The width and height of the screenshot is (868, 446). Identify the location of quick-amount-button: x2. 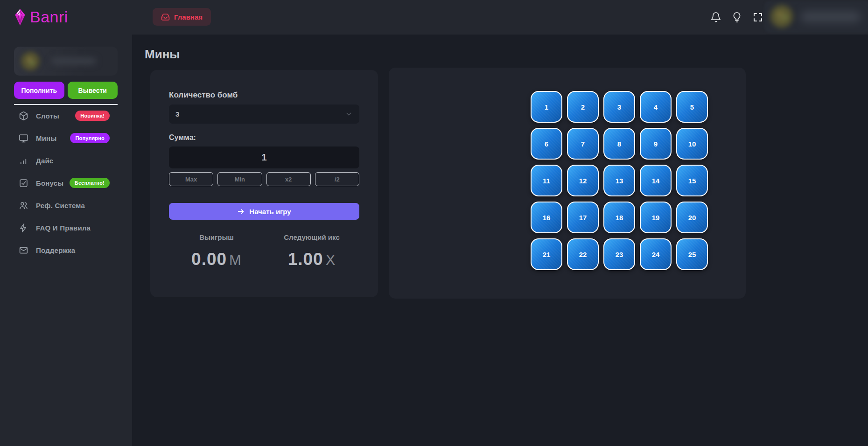
(288, 179).